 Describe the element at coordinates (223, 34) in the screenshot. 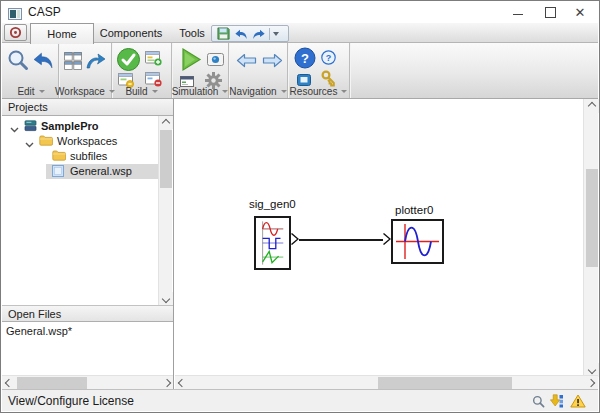

I see `save-button` at that location.